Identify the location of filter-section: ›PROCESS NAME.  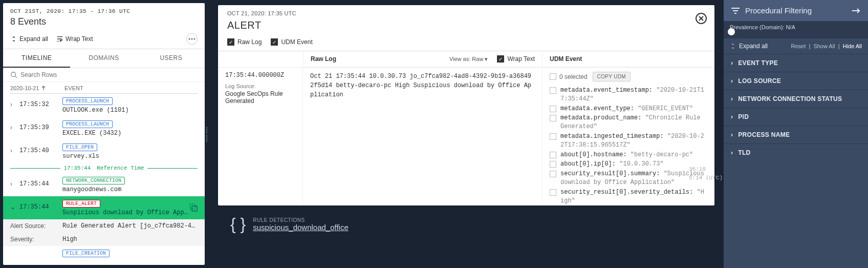
(796, 134).